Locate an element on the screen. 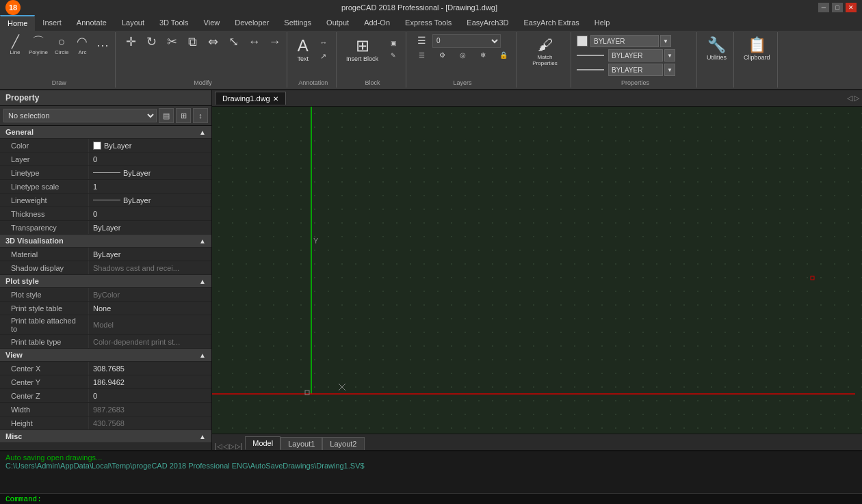 This screenshot has height=504, width=862. tab-output: Output is located at coordinates (338, 23).